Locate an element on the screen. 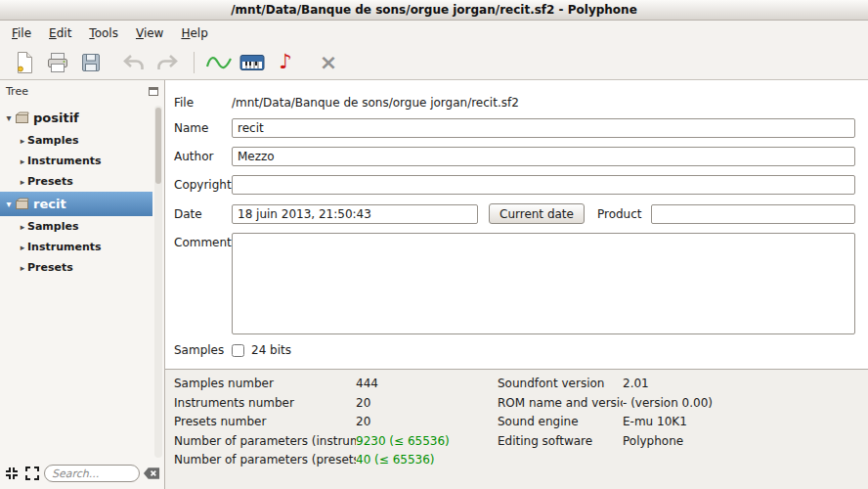 The width and height of the screenshot is (868, 489). collapse-all-icon is located at coordinates (12, 473).